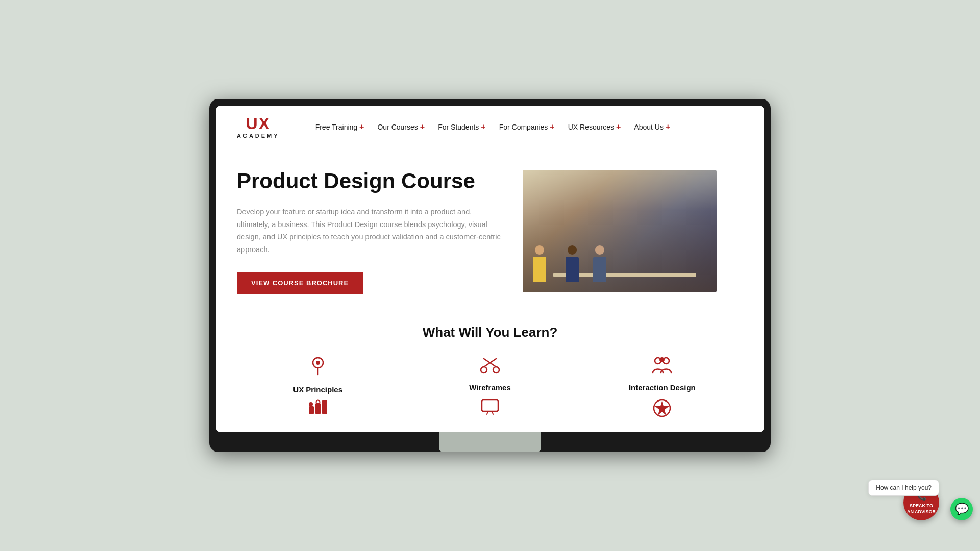 The height and width of the screenshot is (551, 980). I want to click on learn-grid-row1: UX Principles Wireframes, so click(490, 374).